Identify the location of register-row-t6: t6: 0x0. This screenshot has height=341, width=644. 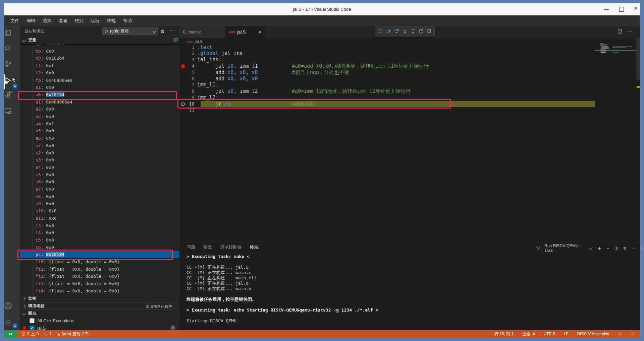
(100, 248).